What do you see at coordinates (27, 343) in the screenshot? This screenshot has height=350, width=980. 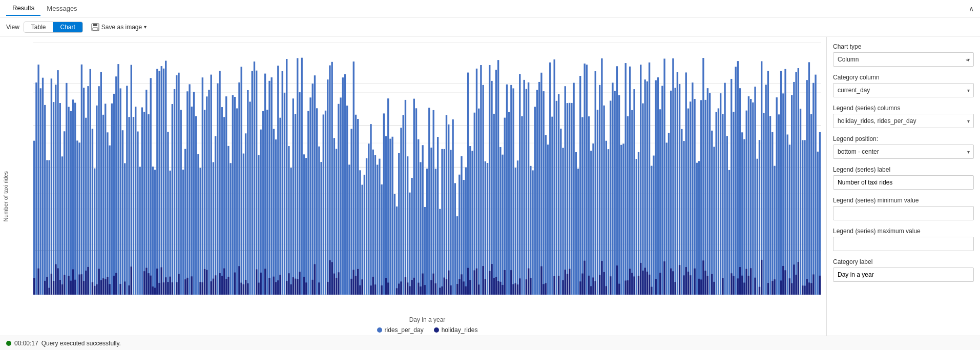 I see `status-time: 00:00:17` at bounding box center [27, 343].